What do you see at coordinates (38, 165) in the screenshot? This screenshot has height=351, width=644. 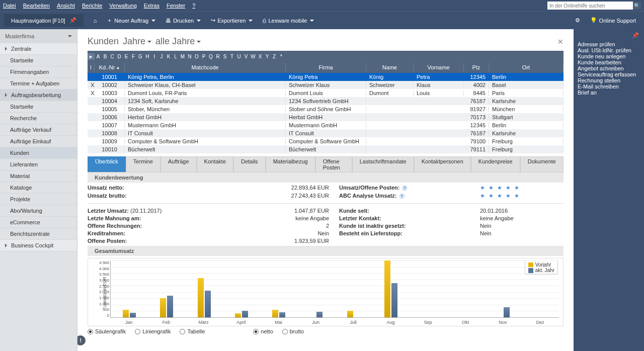 I see `sidebar-item-lieferanten: Lieferanten` at bounding box center [38, 165].